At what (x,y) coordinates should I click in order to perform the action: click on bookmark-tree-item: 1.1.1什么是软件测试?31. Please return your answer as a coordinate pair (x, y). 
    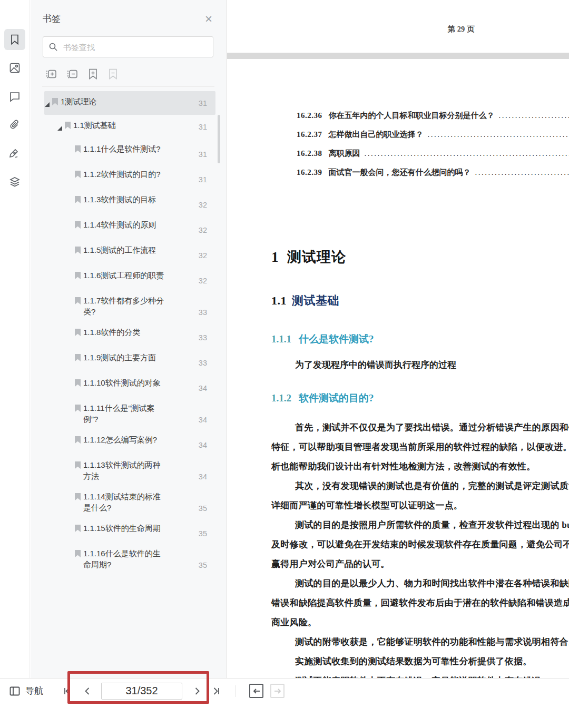
    Looking at the image, I should click on (130, 151).